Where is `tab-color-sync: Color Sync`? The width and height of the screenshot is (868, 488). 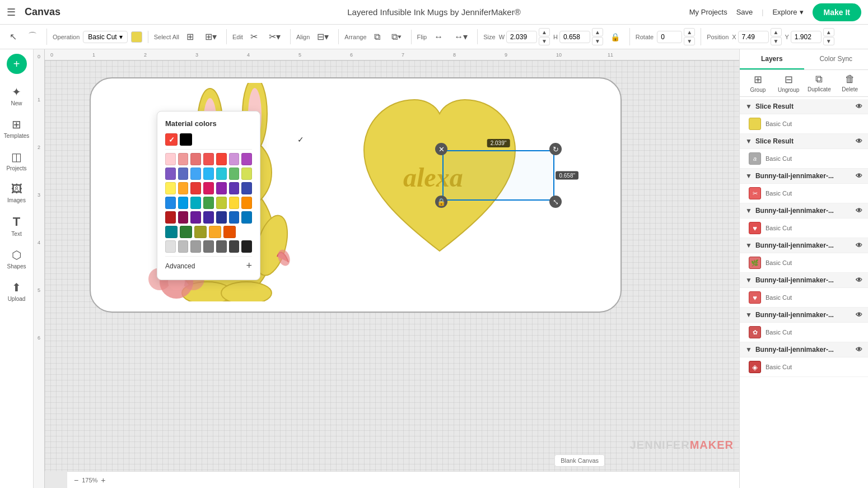
tab-color-sync: Color Sync is located at coordinates (837, 59).